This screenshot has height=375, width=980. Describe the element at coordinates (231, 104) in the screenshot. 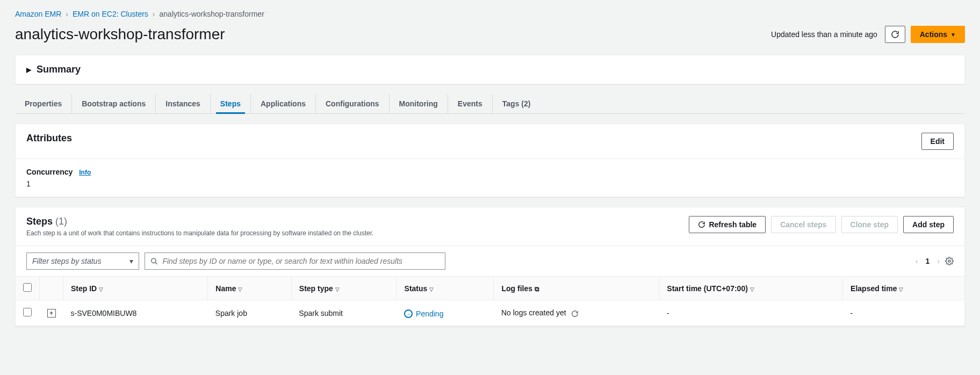

I see `tab-steps: Steps` at that location.